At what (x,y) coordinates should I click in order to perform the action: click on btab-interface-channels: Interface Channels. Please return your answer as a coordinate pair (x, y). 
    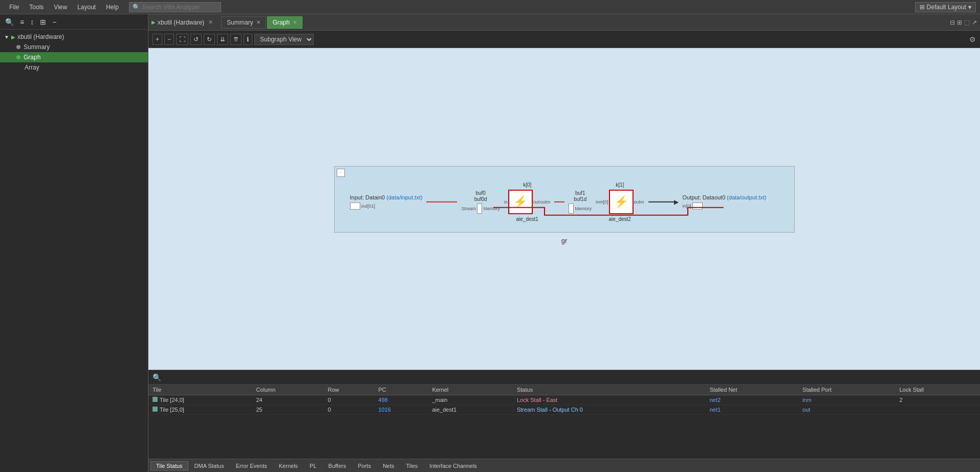
    Looking at the image, I should click on (453, 466).